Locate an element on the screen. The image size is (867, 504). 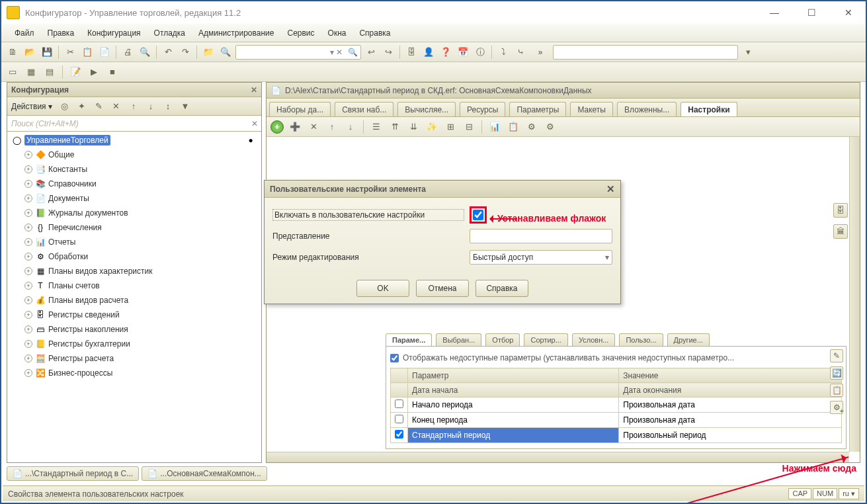
collapse-icon: ⊟ is located at coordinates (469, 127).